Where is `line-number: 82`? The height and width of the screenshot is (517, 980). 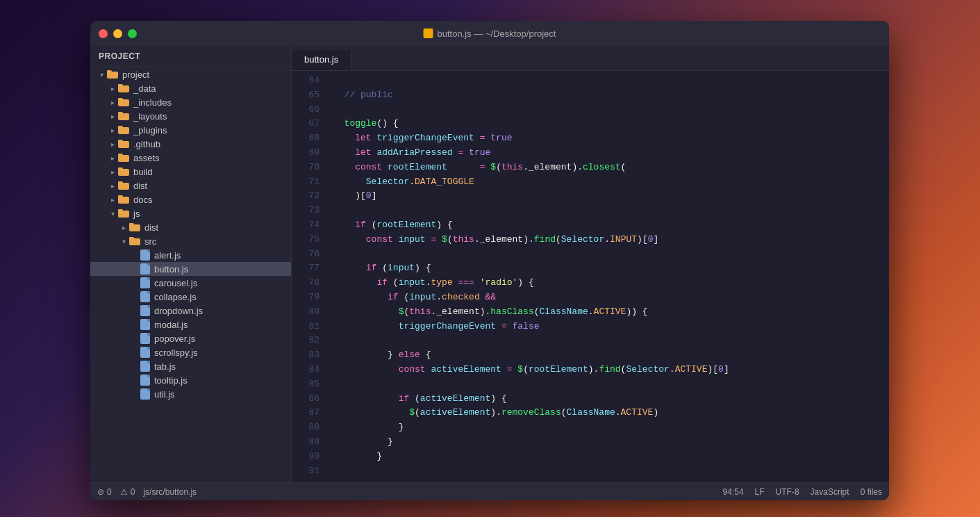 line-number: 82 is located at coordinates (314, 340).